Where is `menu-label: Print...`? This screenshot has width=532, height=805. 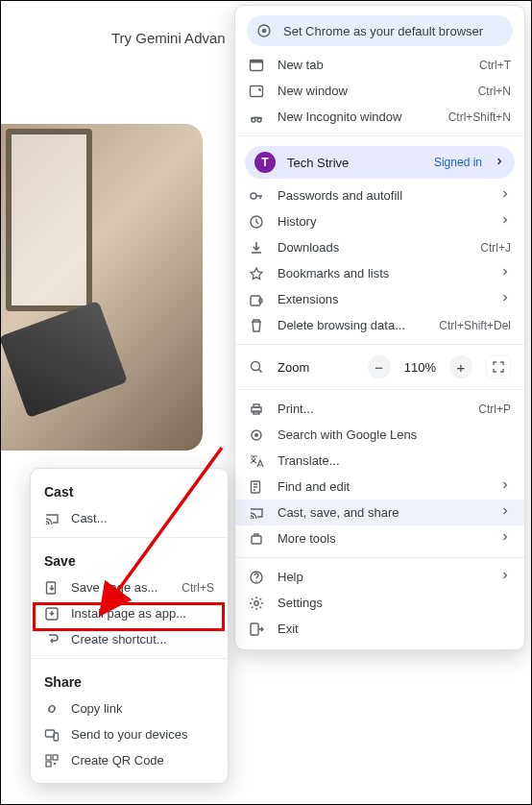
menu-label: Print... is located at coordinates (371, 409).